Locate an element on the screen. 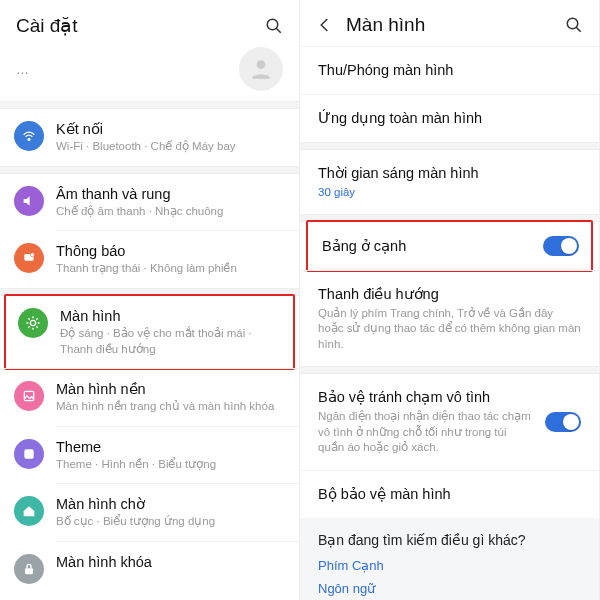 Image resolution: width=600 pixels, height=600 pixels. partial-account-row: … is located at coordinates (150, 74).